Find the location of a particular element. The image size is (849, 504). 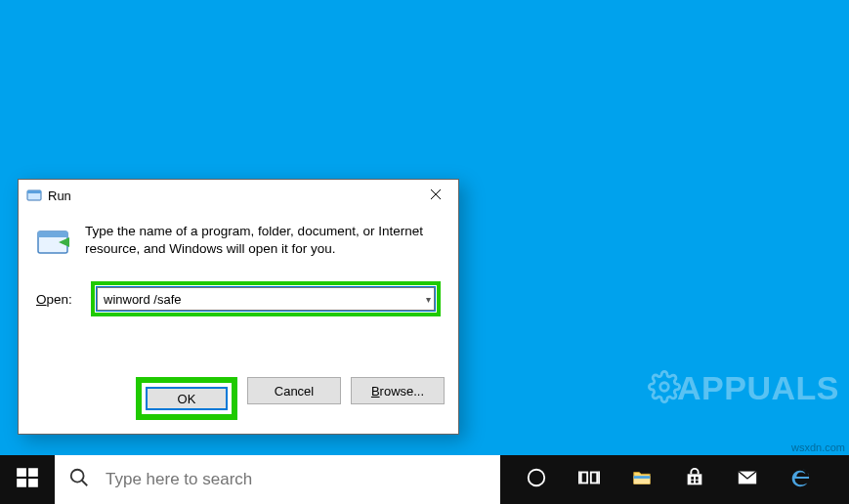

open-input-highlight: ▾ is located at coordinates (266, 299).